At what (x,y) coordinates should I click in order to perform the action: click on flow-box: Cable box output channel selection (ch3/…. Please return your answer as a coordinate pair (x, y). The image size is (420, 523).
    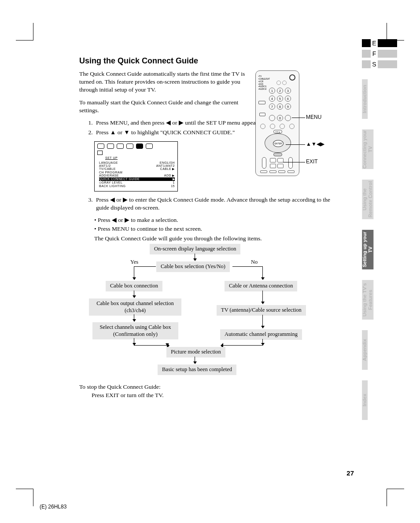
    Looking at the image, I should click on (135, 307).